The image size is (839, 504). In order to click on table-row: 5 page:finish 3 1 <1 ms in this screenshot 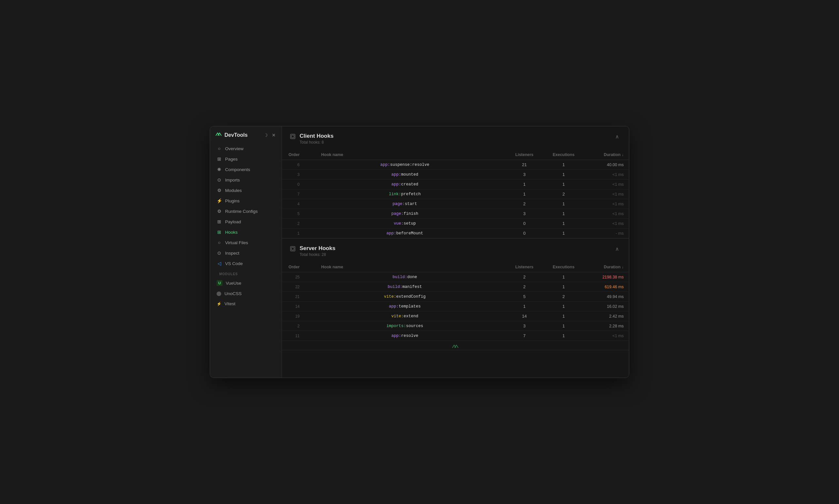, I will do `click(455, 214)`.